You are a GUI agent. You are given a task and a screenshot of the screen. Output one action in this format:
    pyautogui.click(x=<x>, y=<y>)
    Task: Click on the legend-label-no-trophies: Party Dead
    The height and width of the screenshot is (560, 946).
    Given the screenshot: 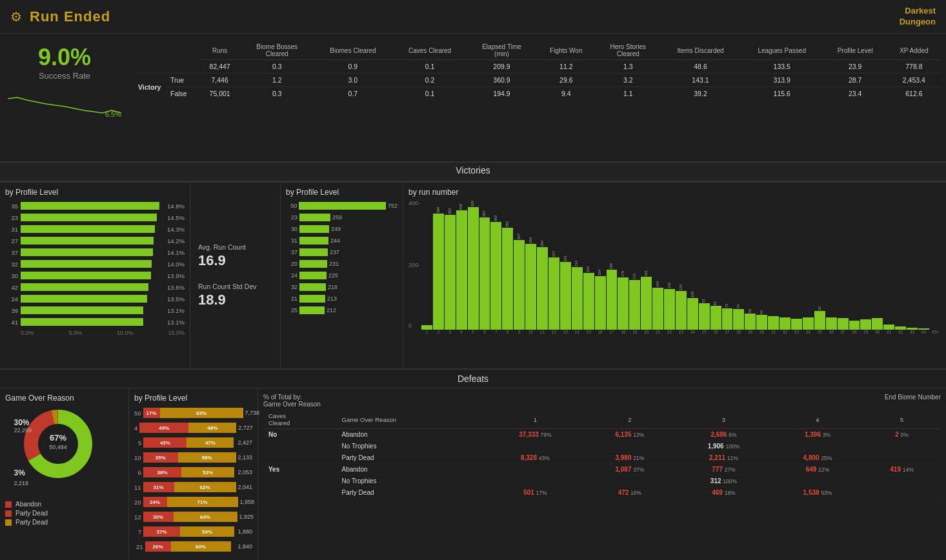 What is the action you would take?
    pyautogui.click(x=32, y=523)
    